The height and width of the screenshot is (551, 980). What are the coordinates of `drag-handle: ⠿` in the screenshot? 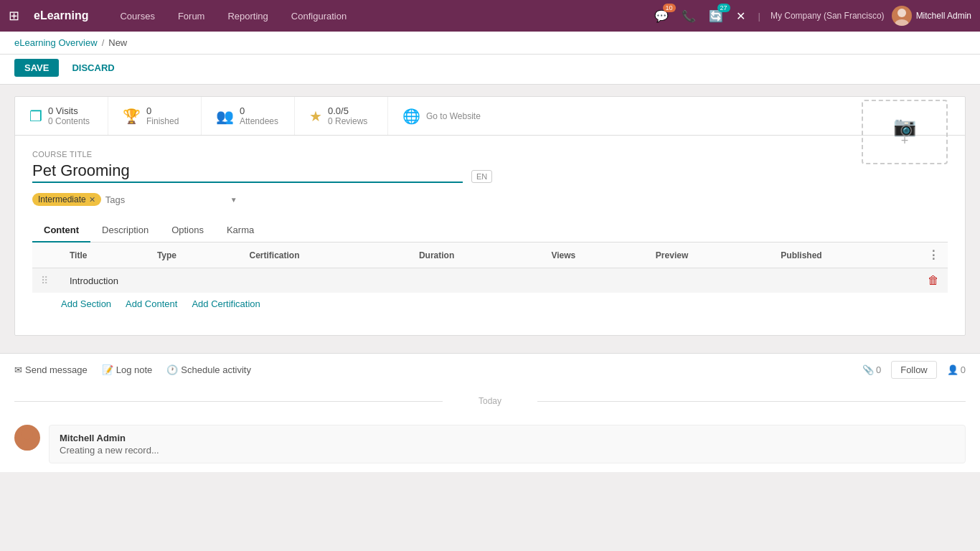 It's located at (44, 281).